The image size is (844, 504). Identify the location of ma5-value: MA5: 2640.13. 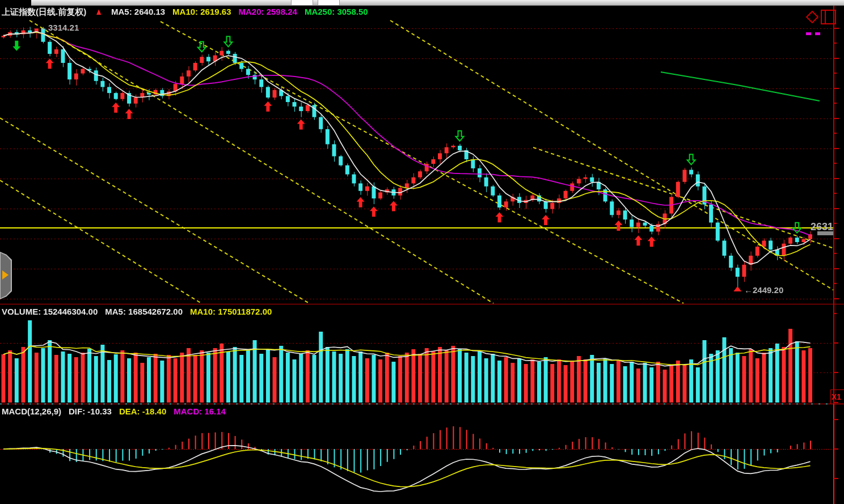
(138, 12).